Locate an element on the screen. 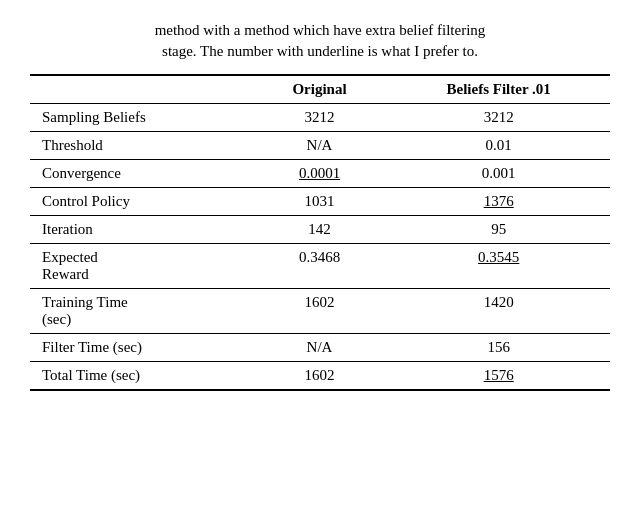 The width and height of the screenshot is (640, 506). row-label: Training Time(sec) is located at coordinates (141, 312).